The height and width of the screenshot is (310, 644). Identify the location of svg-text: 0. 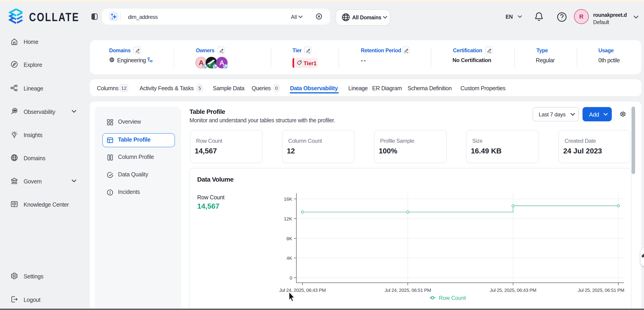
(291, 278).